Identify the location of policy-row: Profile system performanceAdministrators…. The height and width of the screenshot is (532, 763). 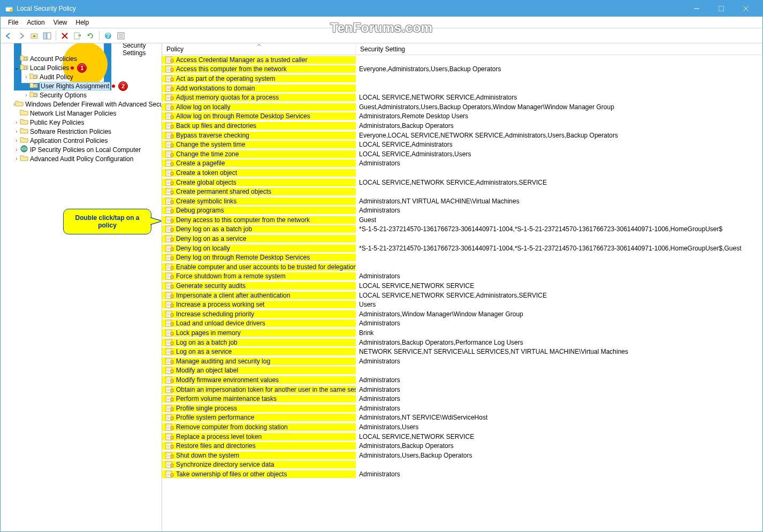
(462, 418).